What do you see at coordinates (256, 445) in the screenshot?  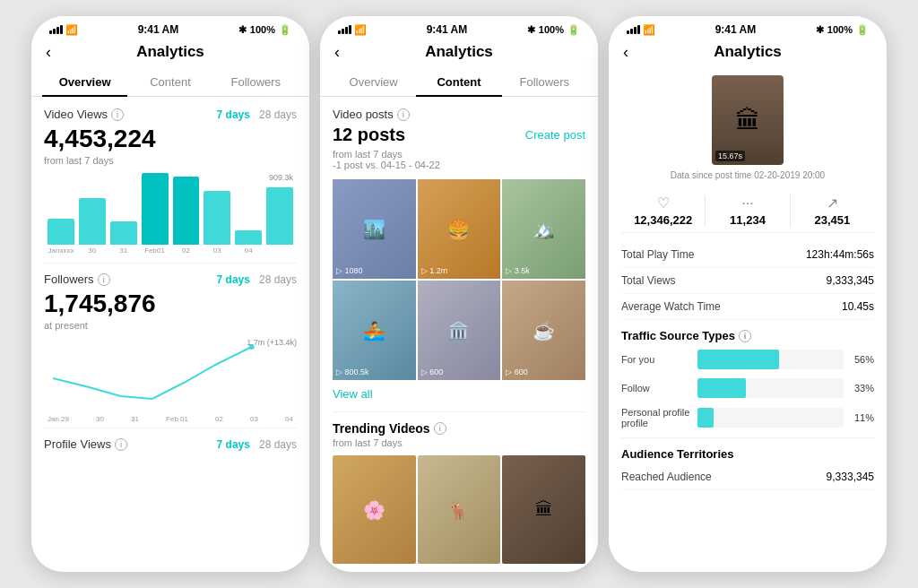 I see `profile-views-time-filters: 7 days 28 days` at bounding box center [256, 445].